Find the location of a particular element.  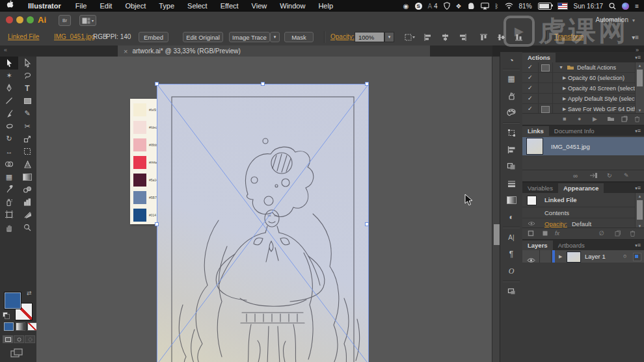

layers-panel-menu-icon: ▾≡ is located at coordinates (637, 245).